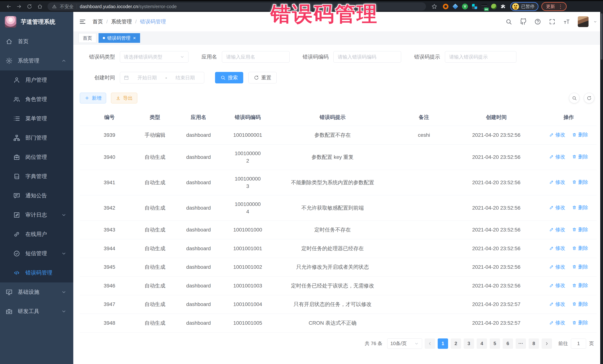 The image size is (603, 364). I want to click on avatar-caret-icon, so click(595, 22).